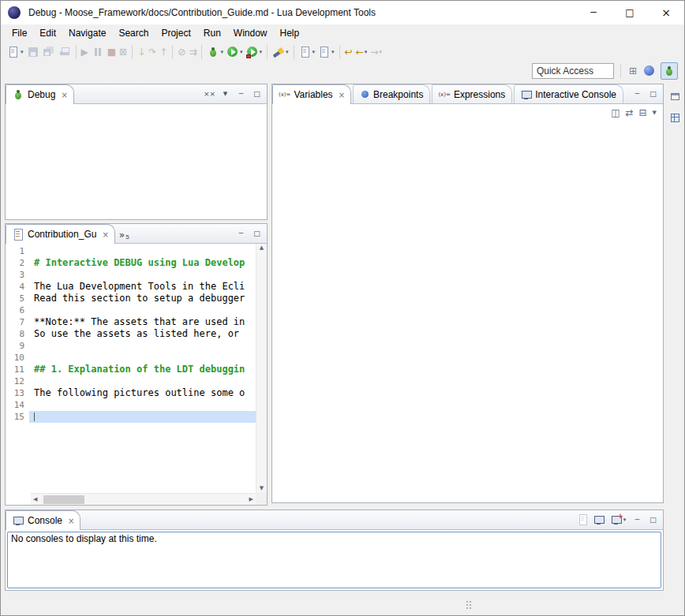 Image resolution: width=685 pixels, height=616 pixels. What do you see at coordinates (35, 500) in the screenshot?
I see `scroll-left-icon: ◀` at bounding box center [35, 500].